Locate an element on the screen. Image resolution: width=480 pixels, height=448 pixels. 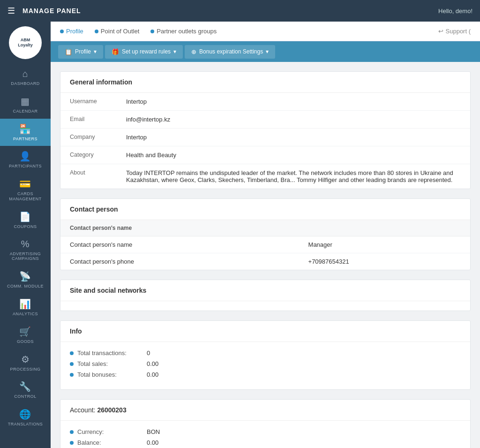
control-icon: 🔧 is located at coordinates (25, 387).